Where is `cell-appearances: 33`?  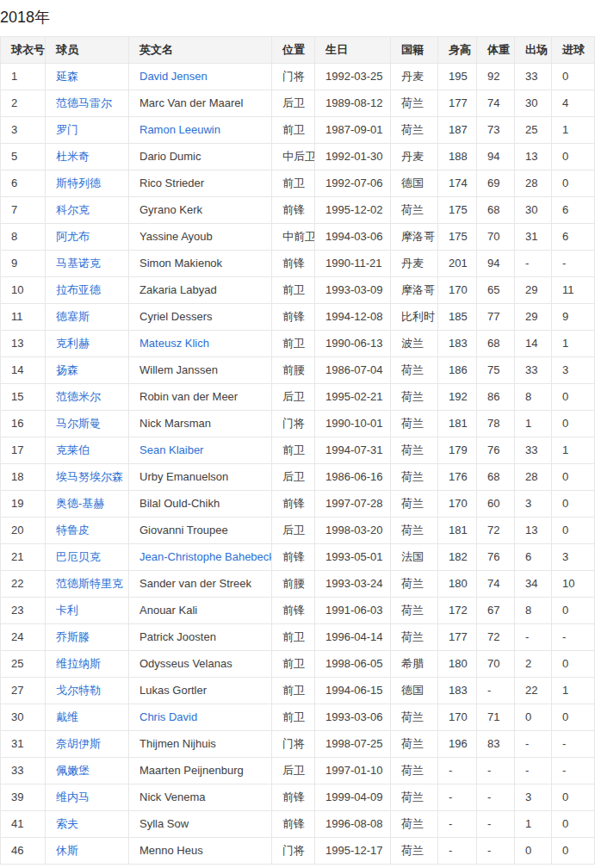
cell-appearances: 33 is located at coordinates (534, 370).